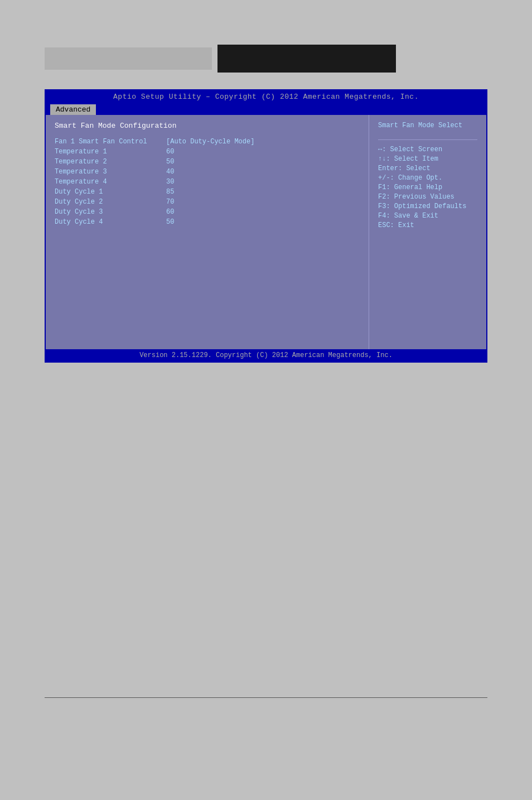  Describe the element at coordinates (170, 172) in the screenshot. I see `row-value-3: 40` at that location.